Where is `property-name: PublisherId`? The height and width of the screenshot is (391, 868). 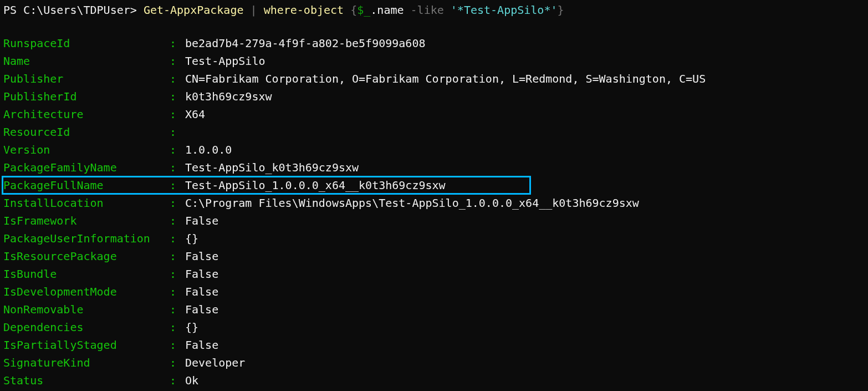
property-name: PublisherId is located at coordinates (86, 97).